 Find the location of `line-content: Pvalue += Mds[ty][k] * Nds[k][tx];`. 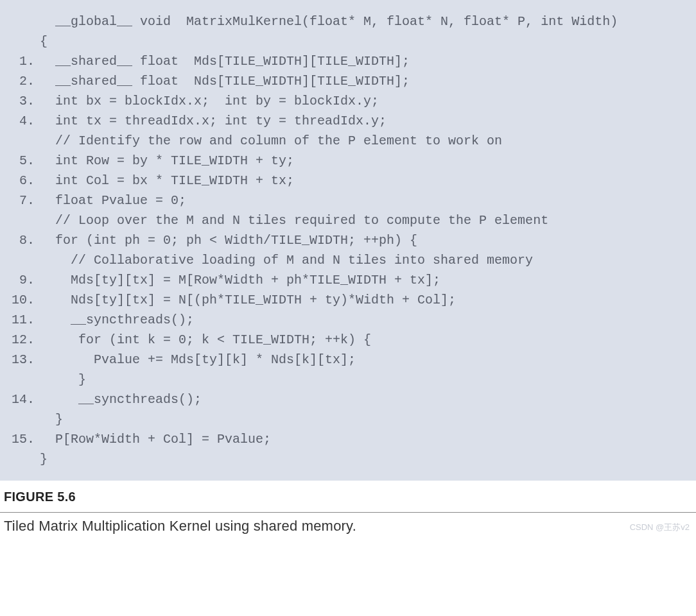

line-content: Pvalue += Mds[ty][k] * Nds[k][tx]; is located at coordinates (198, 359).